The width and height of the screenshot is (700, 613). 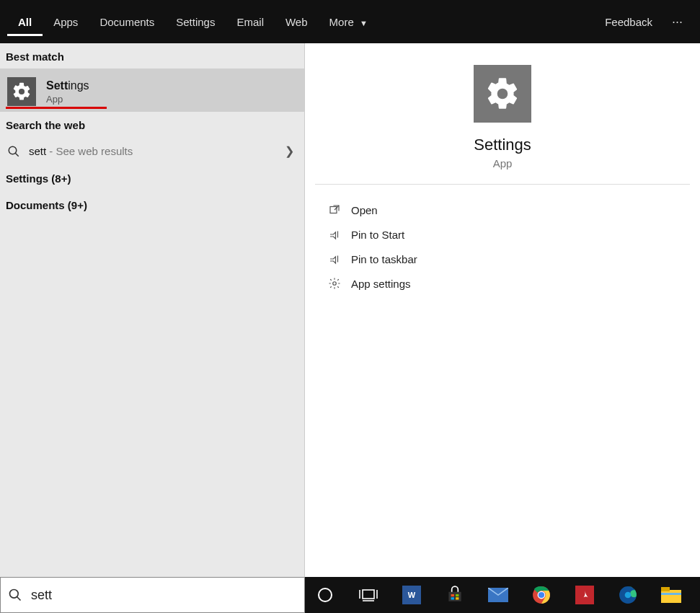 I want to click on options-menu-button: ⋯, so click(x=678, y=22).